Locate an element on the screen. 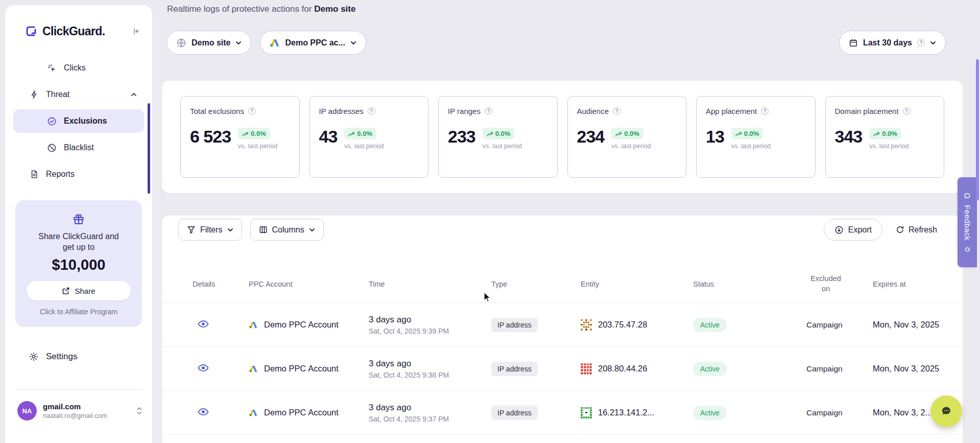 The height and width of the screenshot is (443, 980). refresh-icon is located at coordinates (900, 230).